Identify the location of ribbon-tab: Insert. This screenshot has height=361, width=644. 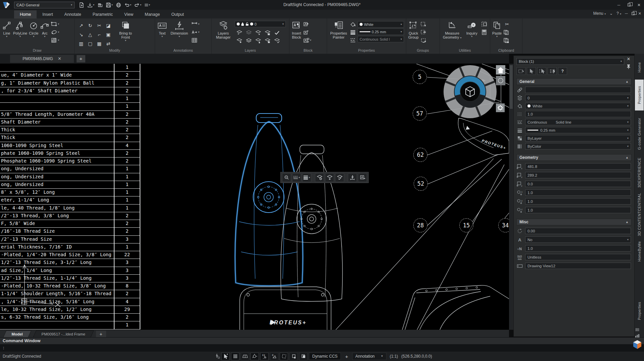
(48, 14).